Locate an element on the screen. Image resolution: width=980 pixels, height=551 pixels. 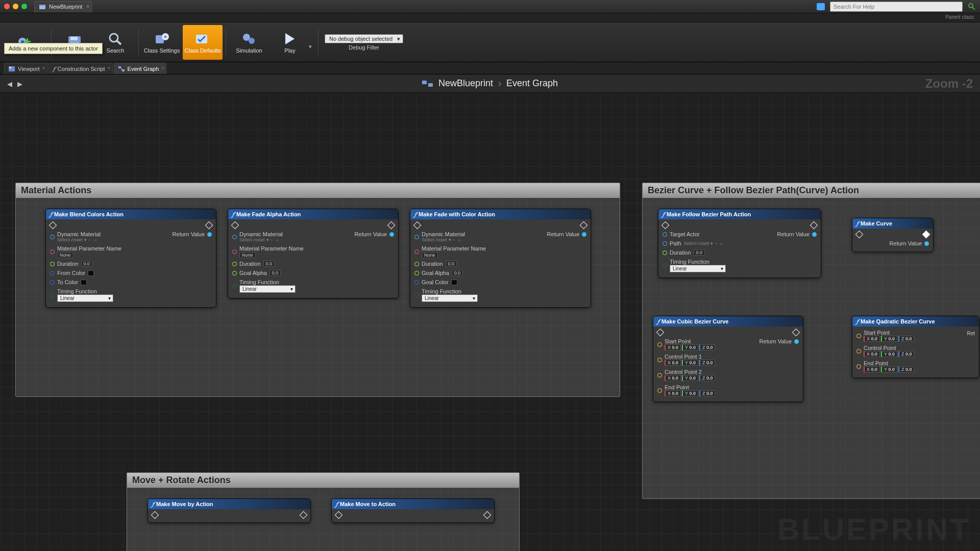
help-search-input is located at coordinates (896, 7).